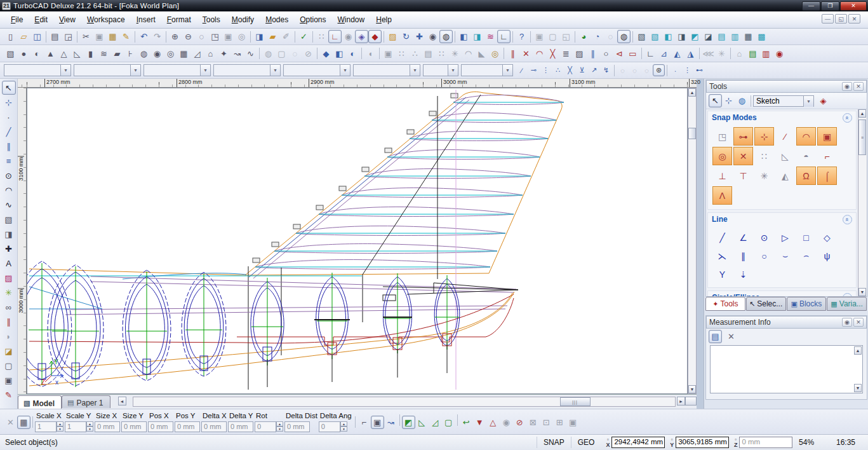 This screenshot has height=450, width=868. I want to click on snap-tiny-6: ⊻, so click(582, 70).